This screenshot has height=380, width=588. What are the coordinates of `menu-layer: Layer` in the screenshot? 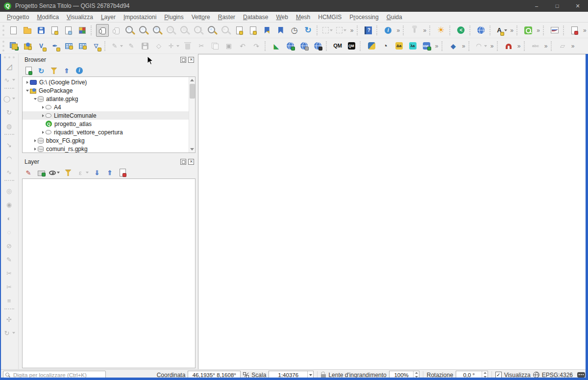 It's located at (108, 17).